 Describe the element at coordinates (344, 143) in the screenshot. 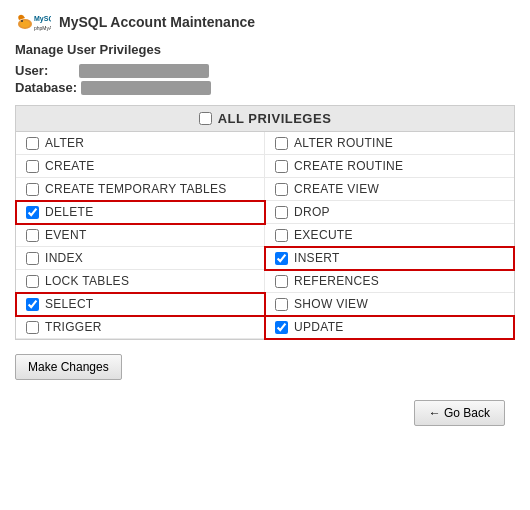

I see `privilege-label-alter_routine: ALTER ROUTINE` at that location.